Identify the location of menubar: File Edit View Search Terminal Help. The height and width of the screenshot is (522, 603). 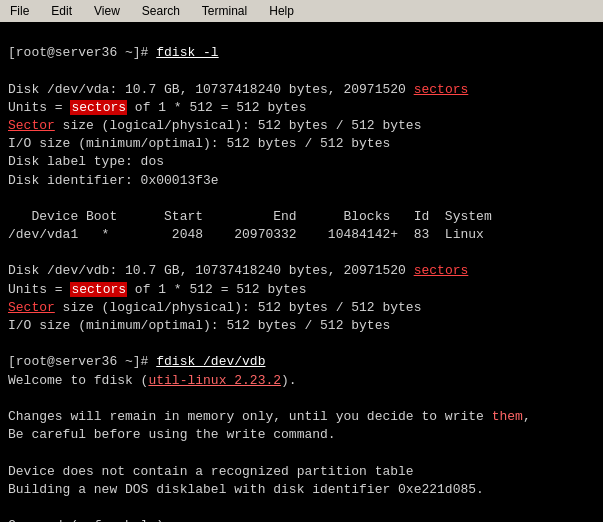
(302, 11).